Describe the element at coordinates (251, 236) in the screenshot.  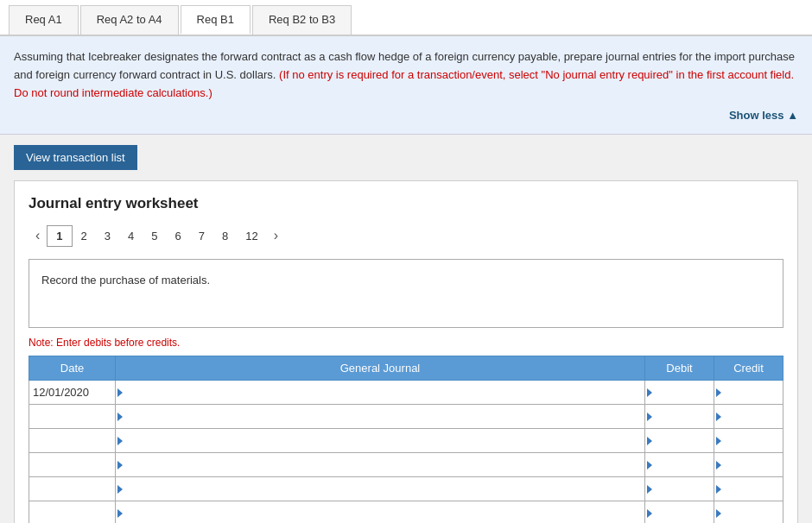
I see `page-12: 12` at that location.